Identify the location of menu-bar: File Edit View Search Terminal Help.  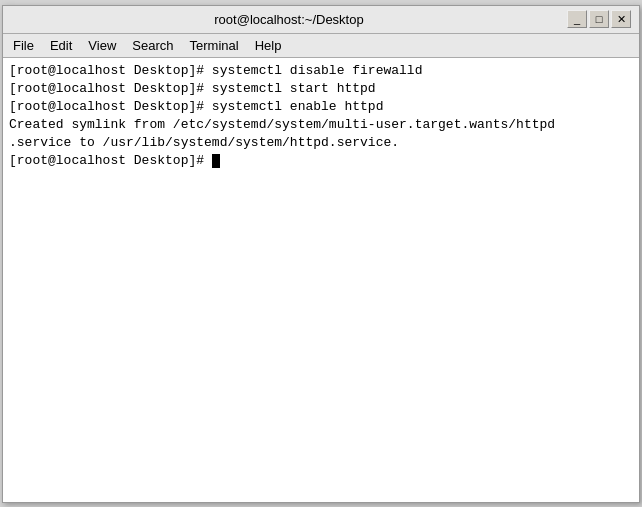
(321, 46).